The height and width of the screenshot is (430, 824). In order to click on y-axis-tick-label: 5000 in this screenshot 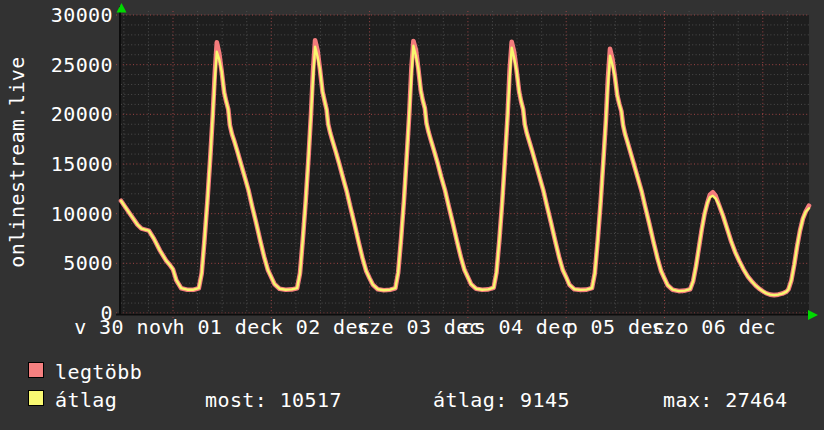, I will do `click(56, 263)`.